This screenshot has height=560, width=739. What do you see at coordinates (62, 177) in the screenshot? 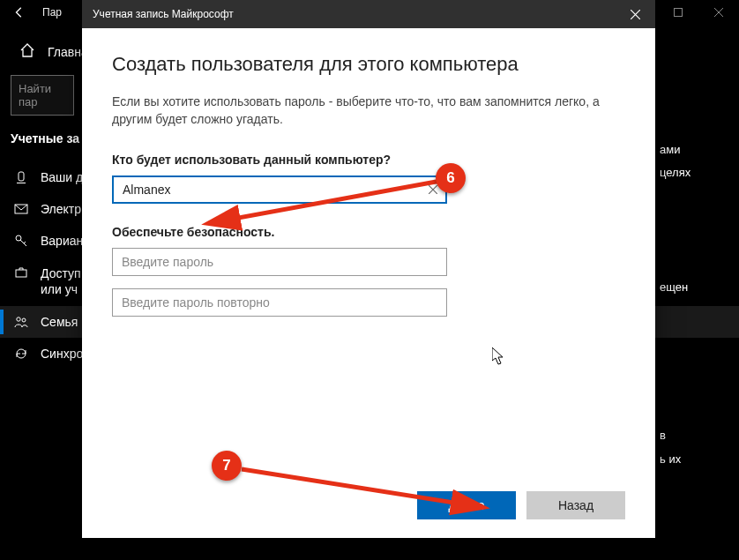
I see `nav-label: Ваши д` at bounding box center [62, 177].